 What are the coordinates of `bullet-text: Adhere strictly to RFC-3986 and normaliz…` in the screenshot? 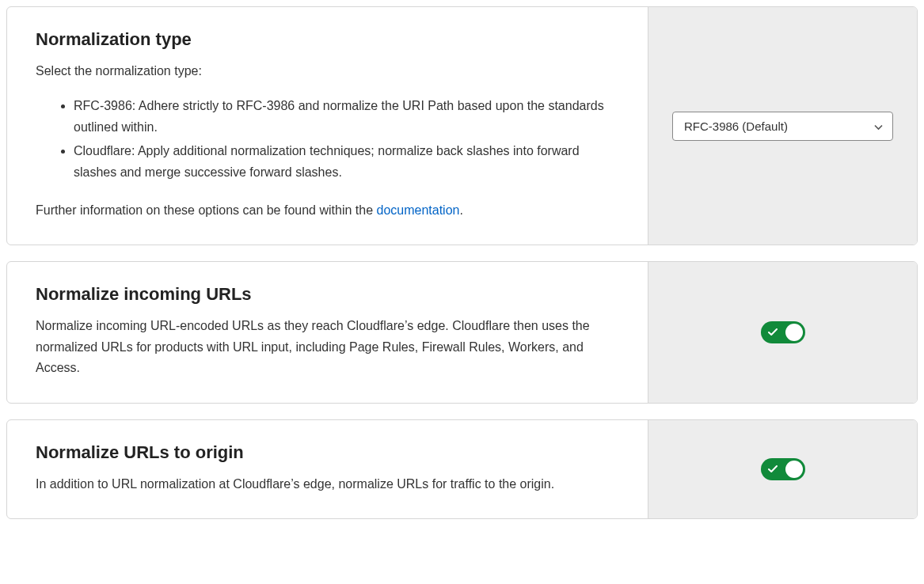 It's located at (339, 116).